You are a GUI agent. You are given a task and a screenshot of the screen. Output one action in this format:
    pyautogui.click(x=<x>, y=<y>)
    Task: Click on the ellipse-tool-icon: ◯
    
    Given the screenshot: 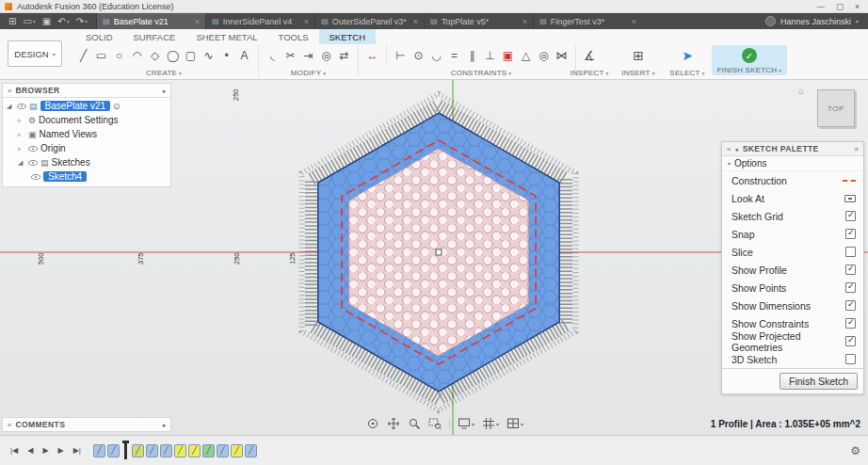 What is the action you would take?
    pyautogui.click(x=173, y=56)
    